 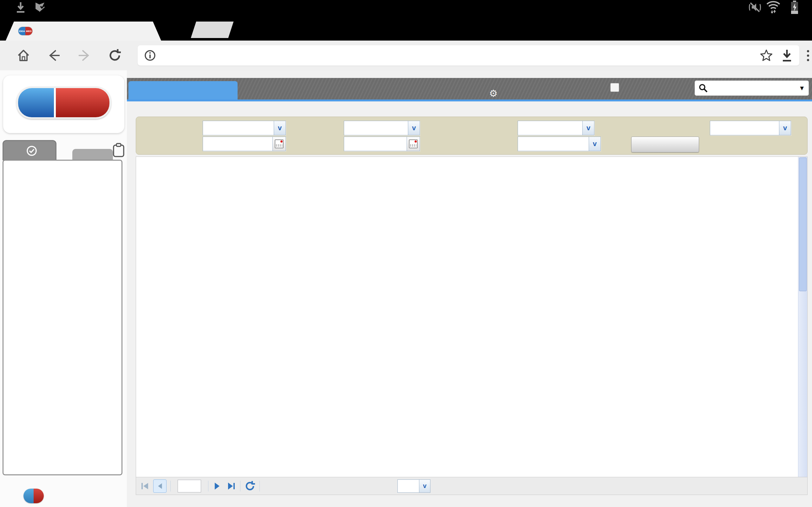 I want to click on patient-search-box: ▼, so click(x=752, y=88).